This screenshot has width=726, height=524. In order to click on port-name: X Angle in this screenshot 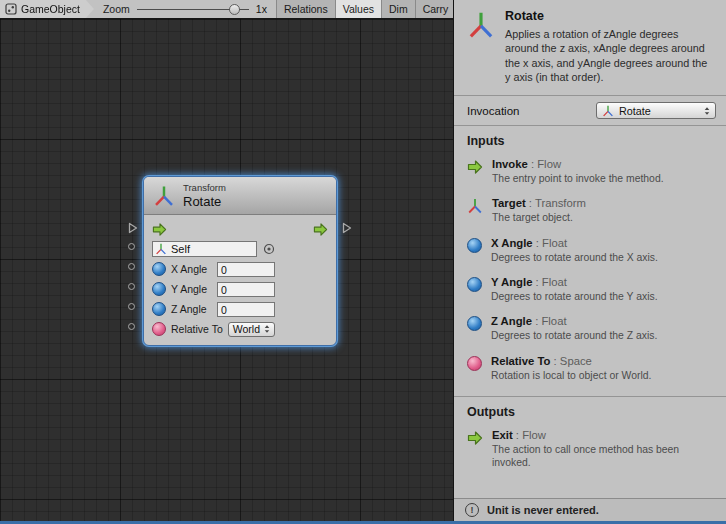, I will do `click(512, 243)`.